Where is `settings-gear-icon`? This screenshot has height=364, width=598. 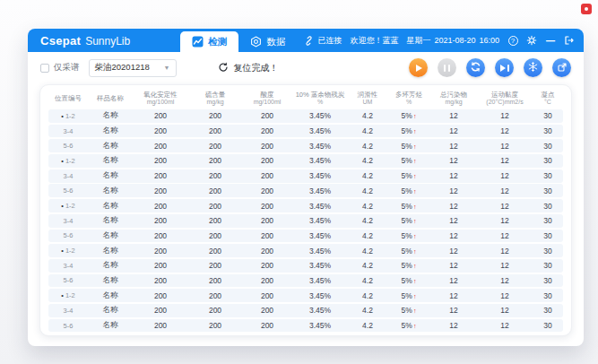
settings-gear-icon is located at coordinates (532, 40).